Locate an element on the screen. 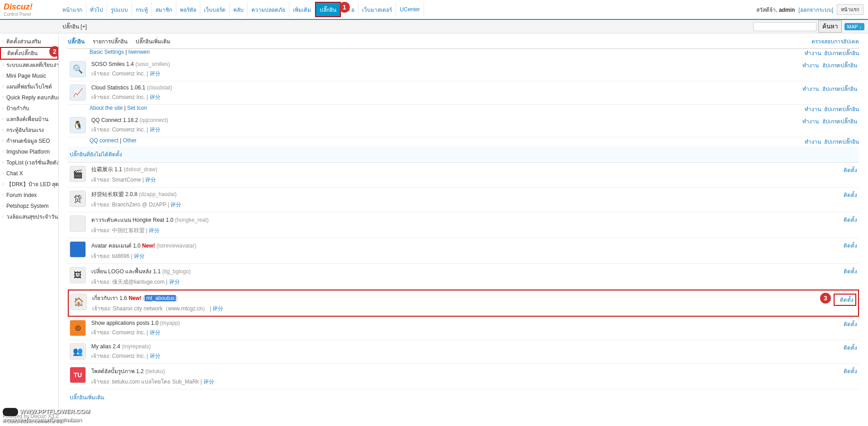  plugin-icon: 🎬 is located at coordinates (78, 174).